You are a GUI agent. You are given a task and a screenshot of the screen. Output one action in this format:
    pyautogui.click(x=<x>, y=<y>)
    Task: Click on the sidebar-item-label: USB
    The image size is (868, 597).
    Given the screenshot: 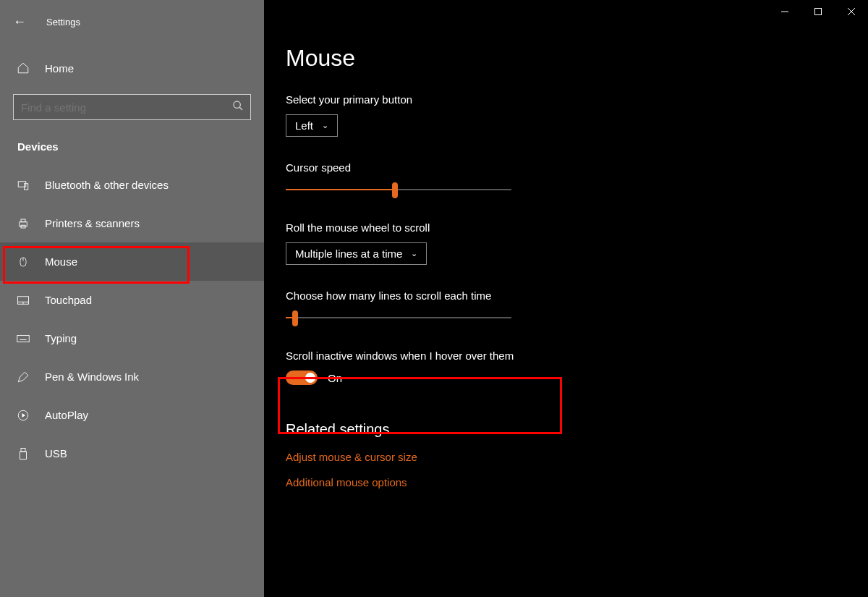 What is the action you would take?
    pyautogui.click(x=56, y=453)
    